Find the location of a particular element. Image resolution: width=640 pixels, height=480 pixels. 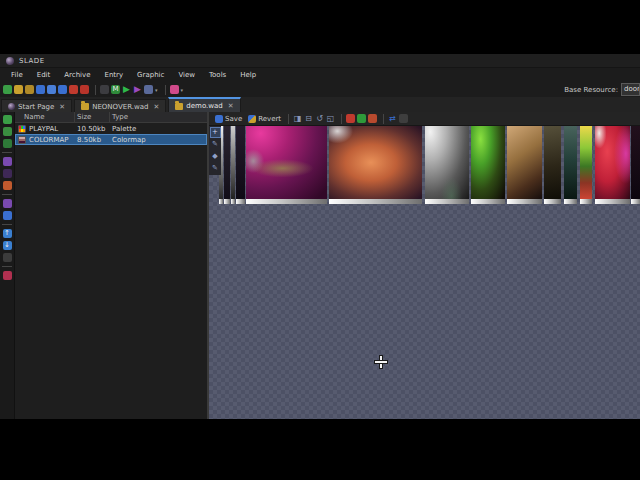

palette-icon is located at coordinates (22, 129).